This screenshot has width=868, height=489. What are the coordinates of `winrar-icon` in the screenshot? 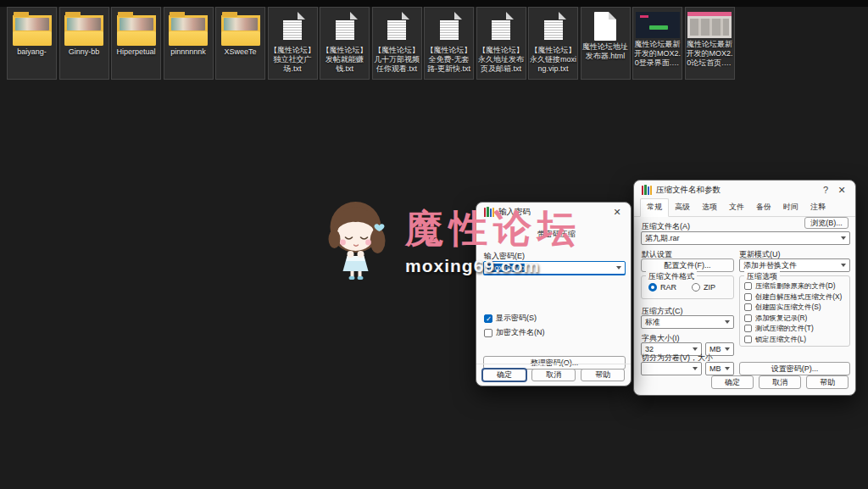 It's located at (489, 212).